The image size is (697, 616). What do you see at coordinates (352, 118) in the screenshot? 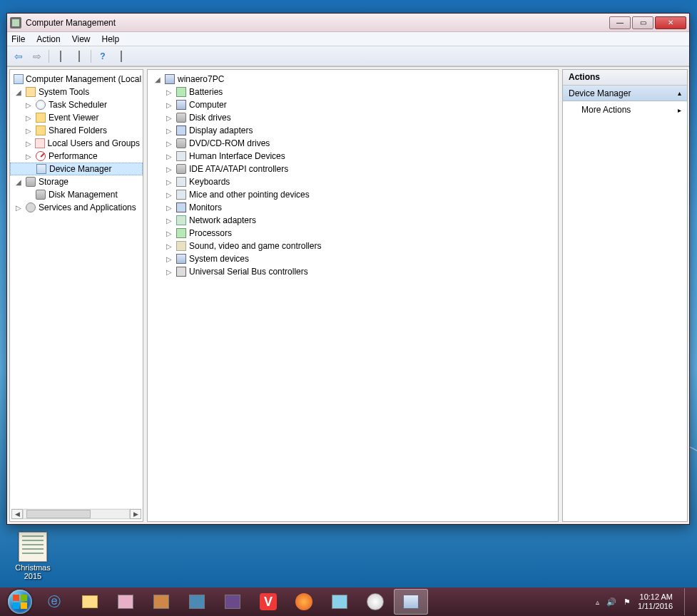
I see `device-category: ▷Disk drives` at bounding box center [352, 118].